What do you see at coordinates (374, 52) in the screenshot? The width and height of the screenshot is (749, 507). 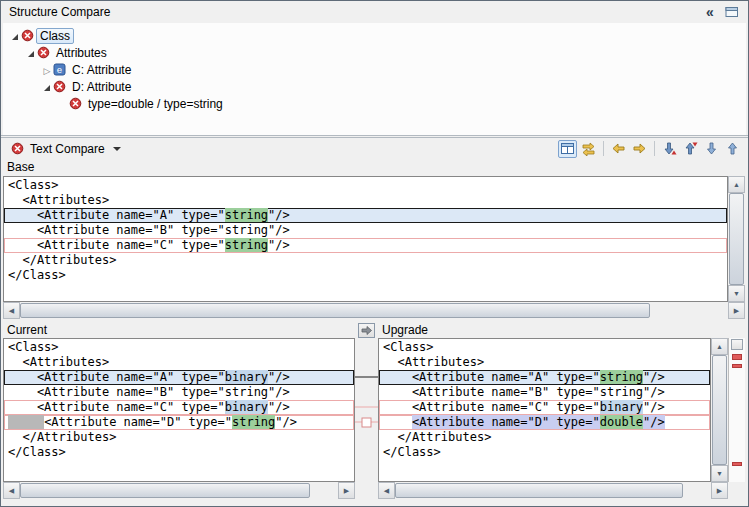 I see `tree-item: Attributes` at bounding box center [374, 52].